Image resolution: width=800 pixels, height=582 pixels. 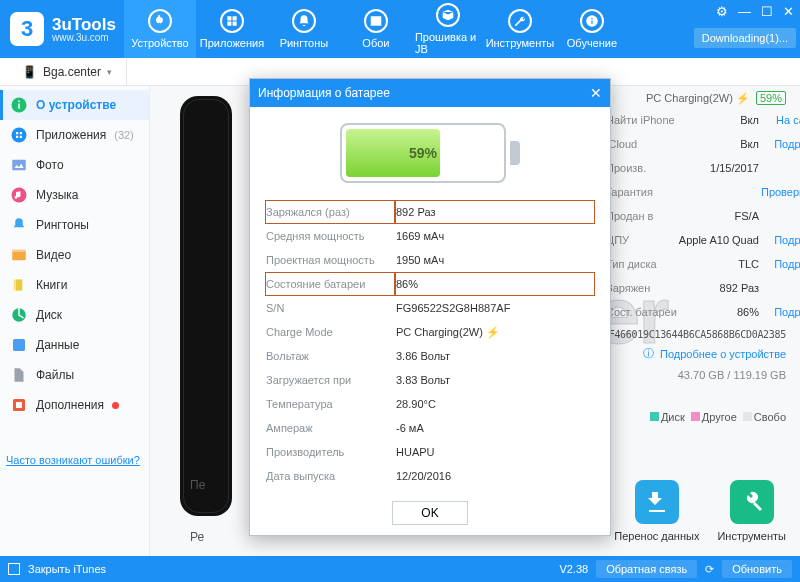 I want to click on data-icon, so click(x=19, y=345).